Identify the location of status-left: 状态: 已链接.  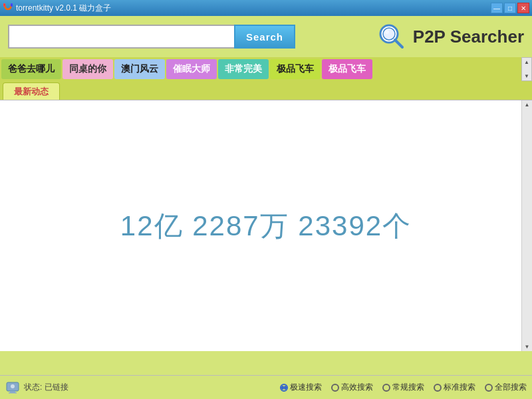
(37, 388).